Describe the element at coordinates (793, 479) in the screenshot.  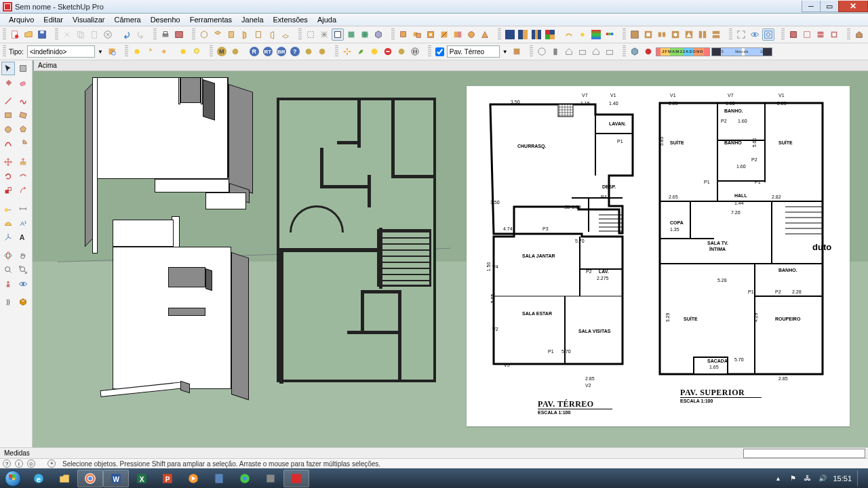
I see `tray-flag-icon: ⚑` at that location.